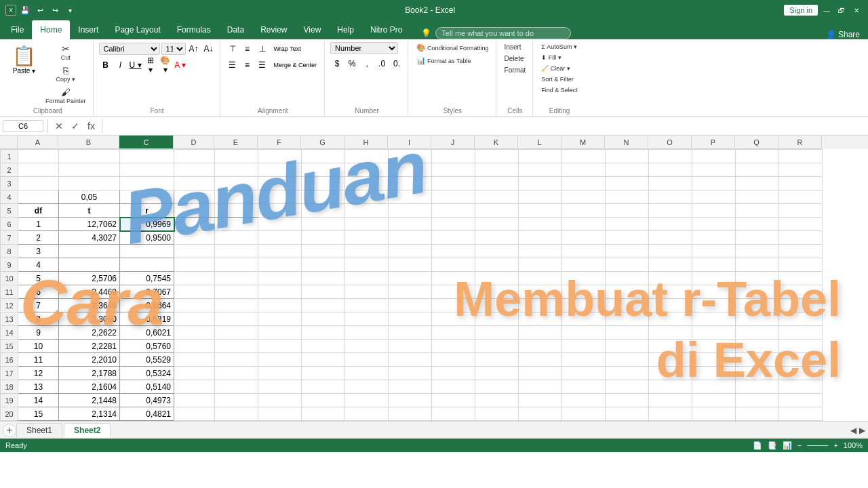  What do you see at coordinates (195, 306) in the screenshot?
I see `cell-d12` at bounding box center [195, 306].